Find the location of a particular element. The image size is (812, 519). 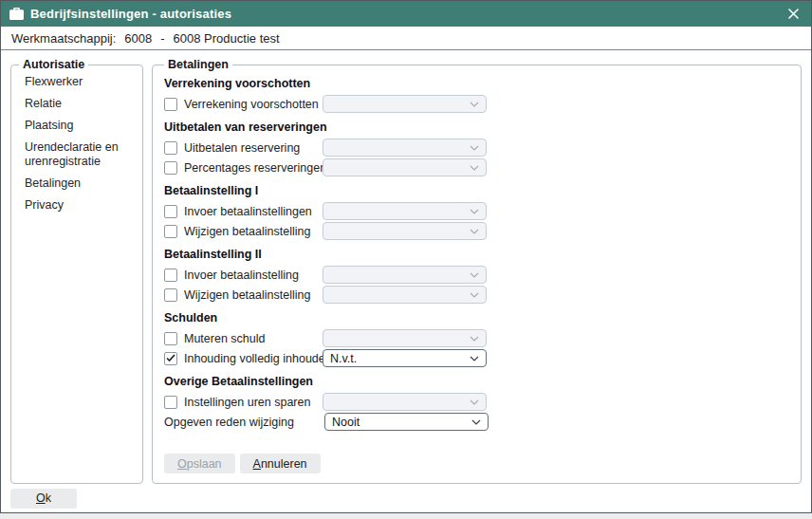

company-code: 6008 is located at coordinates (138, 38).